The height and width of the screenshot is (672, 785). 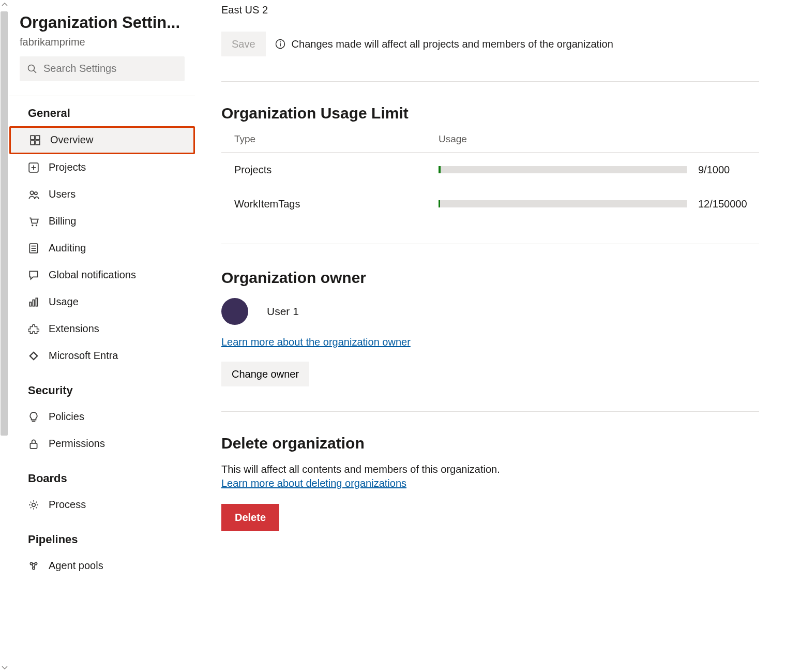 What do you see at coordinates (102, 417) in the screenshot?
I see `sidebar-item-policies: Policies` at bounding box center [102, 417].